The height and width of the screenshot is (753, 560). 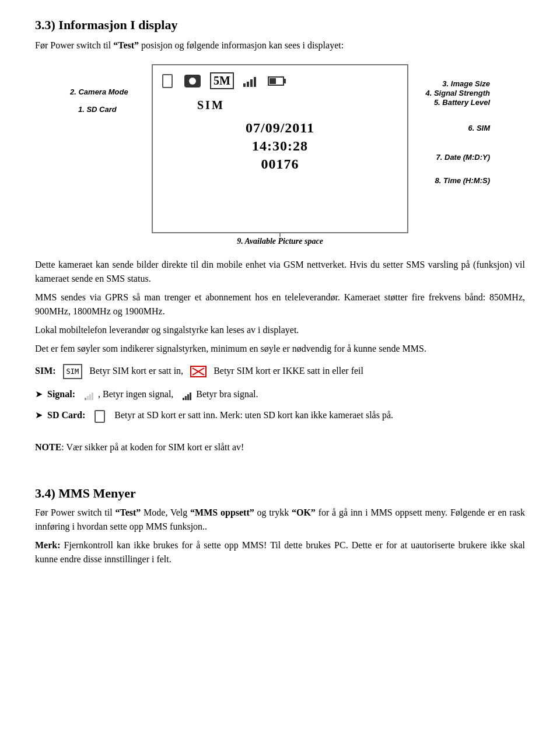 What do you see at coordinates (254, 415) in the screenshot?
I see `sdcard-text: Betyr at SD kort er satt inn. Merk: uten…` at bounding box center [254, 415].